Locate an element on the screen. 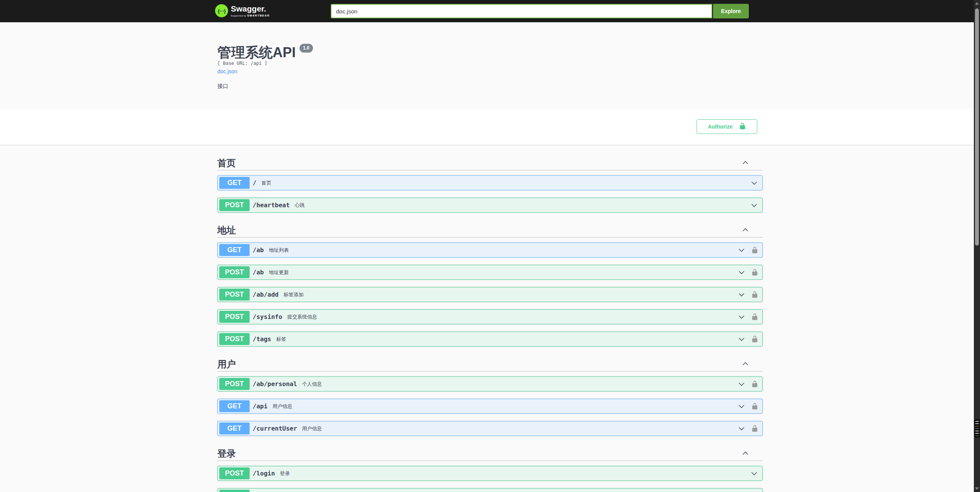 Image resolution: width=980 pixels, height=492 pixels. api-section-3: 用户POST/ab/personal个人信息GET/api用户信息GET/cur… is located at coordinates (490, 395).